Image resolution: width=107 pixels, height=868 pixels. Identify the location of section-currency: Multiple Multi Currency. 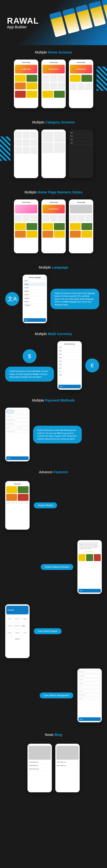
(53, 332).